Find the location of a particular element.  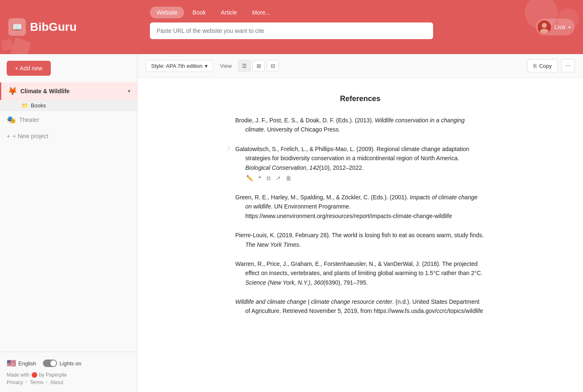

project-emoji-1: 🦊 is located at coordinates (12, 91).